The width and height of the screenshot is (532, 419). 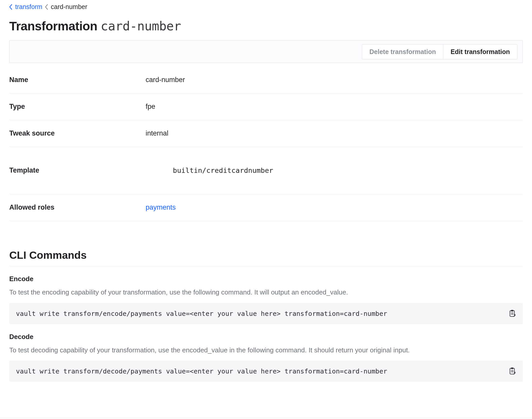 I want to click on detail-value: builtin/creditcardnumber, so click(x=334, y=170).